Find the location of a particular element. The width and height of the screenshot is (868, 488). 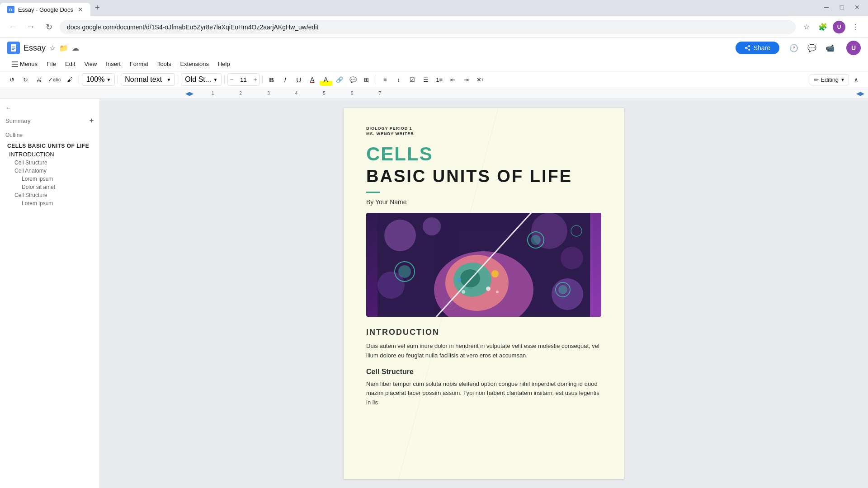

sidebar-summary-section: Summary + is located at coordinates (50, 121).